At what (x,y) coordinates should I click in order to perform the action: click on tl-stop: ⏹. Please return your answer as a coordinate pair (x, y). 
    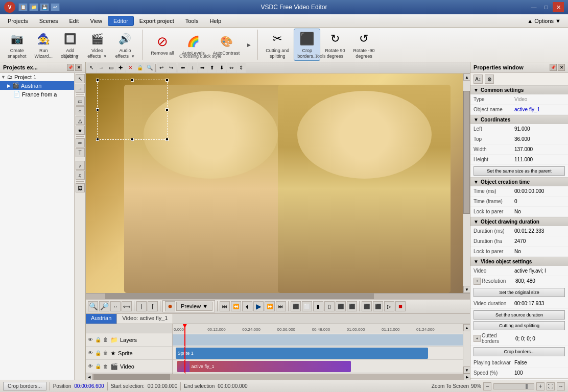
    Looking at the image, I should click on (400, 306).